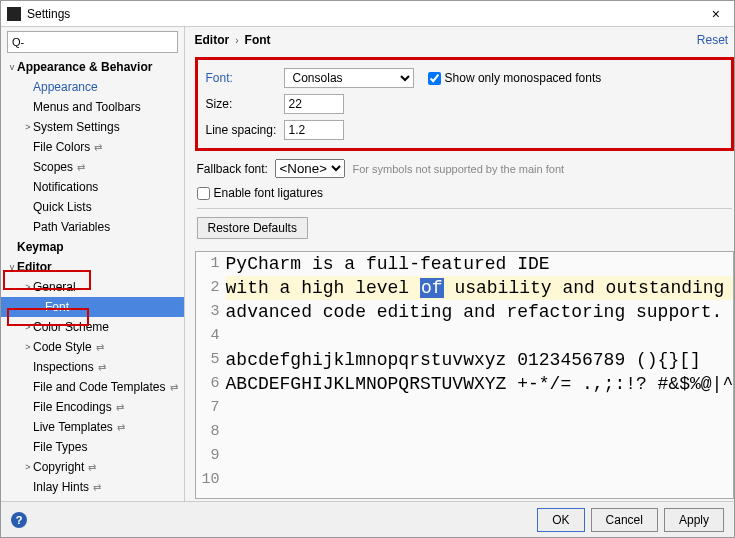 The width and height of the screenshot is (735, 538). I want to click on search-container, so click(92, 42).